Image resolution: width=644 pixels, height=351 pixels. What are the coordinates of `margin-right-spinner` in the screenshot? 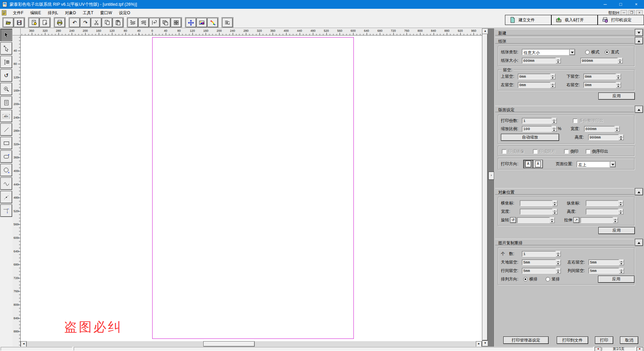 It's located at (619, 85).